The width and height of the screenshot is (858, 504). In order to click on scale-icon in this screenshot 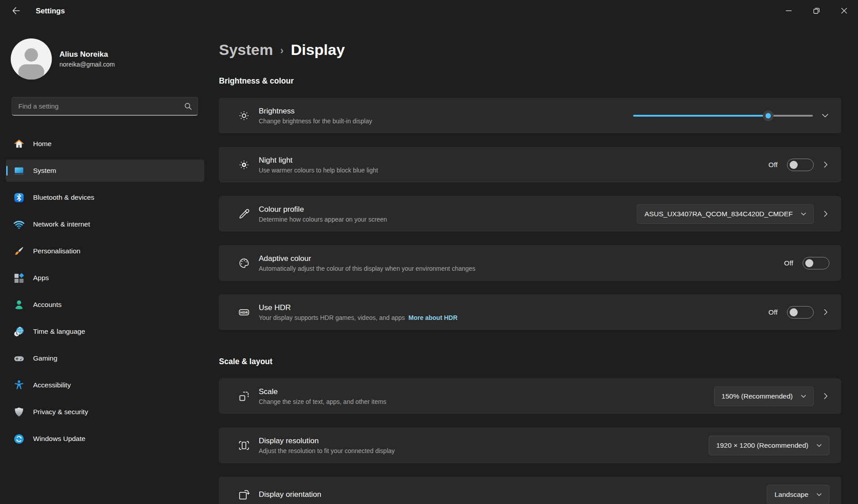, I will do `click(244, 396)`.